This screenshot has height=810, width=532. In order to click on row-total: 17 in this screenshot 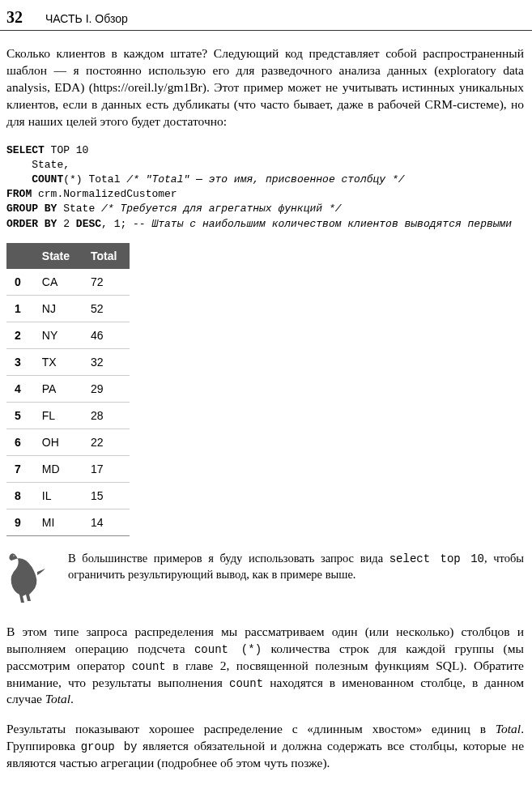, I will do `click(106, 468)`.